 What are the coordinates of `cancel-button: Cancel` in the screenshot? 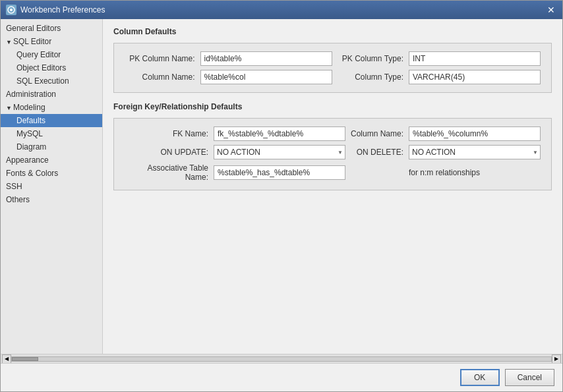 It's located at (530, 378).